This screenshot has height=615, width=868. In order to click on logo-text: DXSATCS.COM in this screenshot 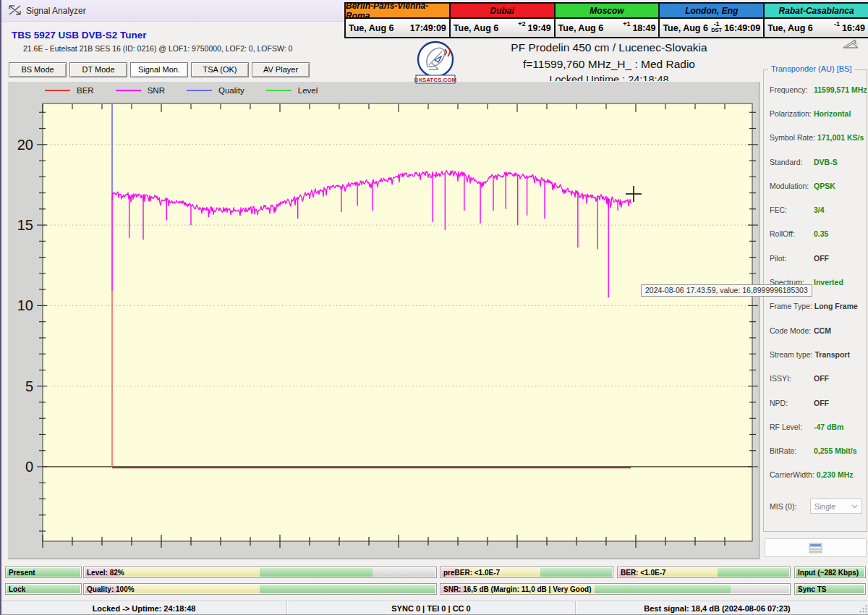, I will do `click(435, 80)`.